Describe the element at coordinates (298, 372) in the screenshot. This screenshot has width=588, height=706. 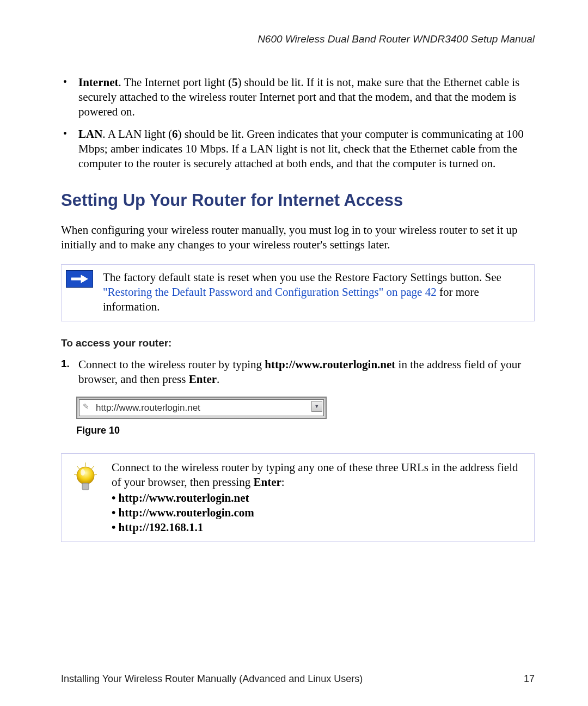
I see `access-steps: 1. Connect to the wireless router by typ…` at that location.